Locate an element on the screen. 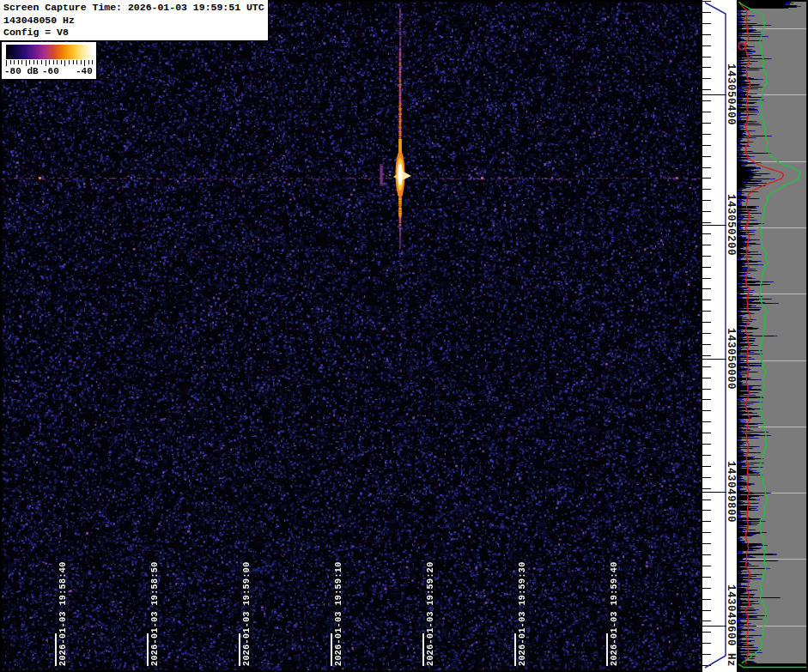 The image size is (808, 672). frequency-label: 143050200 is located at coordinates (731, 225).